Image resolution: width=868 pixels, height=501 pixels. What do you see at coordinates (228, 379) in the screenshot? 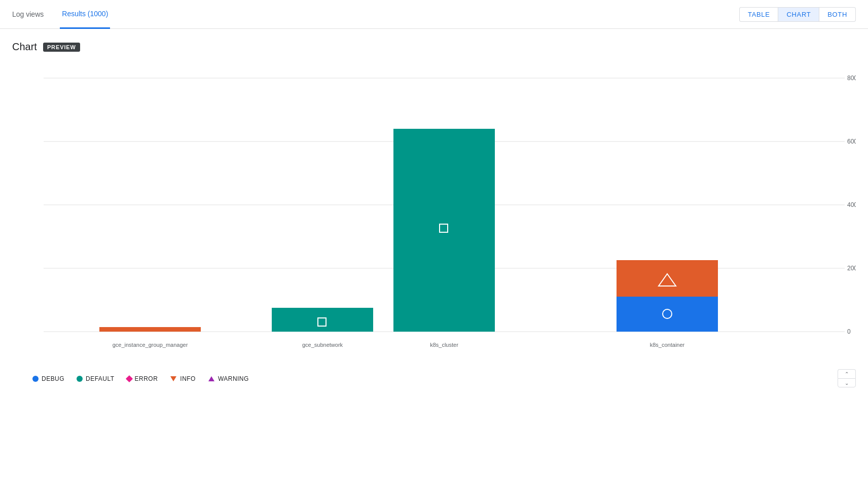
I see `legend-item-warning: WARNING` at bounding box center [228, 379].